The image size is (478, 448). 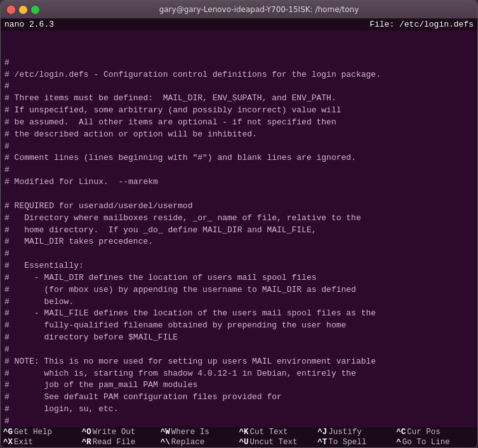 What do you see at coordinates (274, 442) in the screenshot?
I see `shortcut-label: Uncut Text` at bounding box center [274, 442].